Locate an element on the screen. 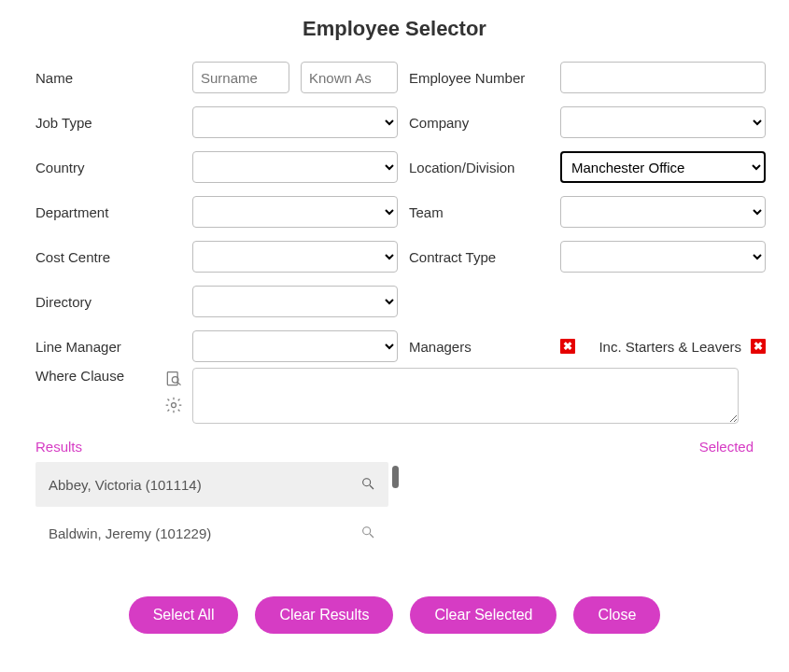 The image size is (789, 672). label-managers: Managers is located at coordinates (479, 347).